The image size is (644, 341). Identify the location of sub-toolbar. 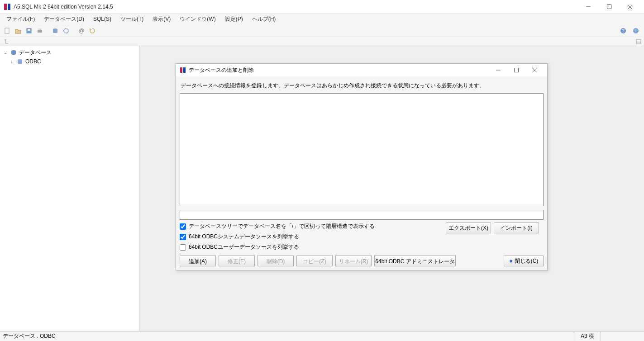
(322, 42).